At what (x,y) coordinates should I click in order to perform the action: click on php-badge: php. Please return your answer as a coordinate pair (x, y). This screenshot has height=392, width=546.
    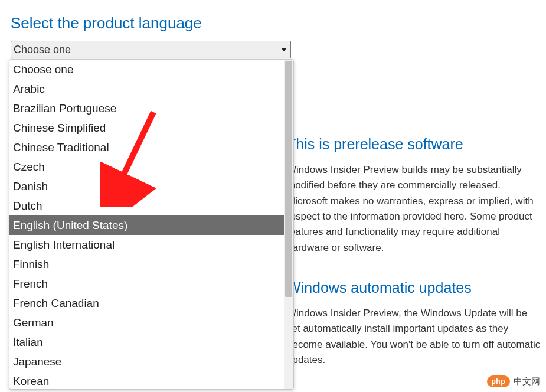
    Looking at the image, I should click on (499, 381).